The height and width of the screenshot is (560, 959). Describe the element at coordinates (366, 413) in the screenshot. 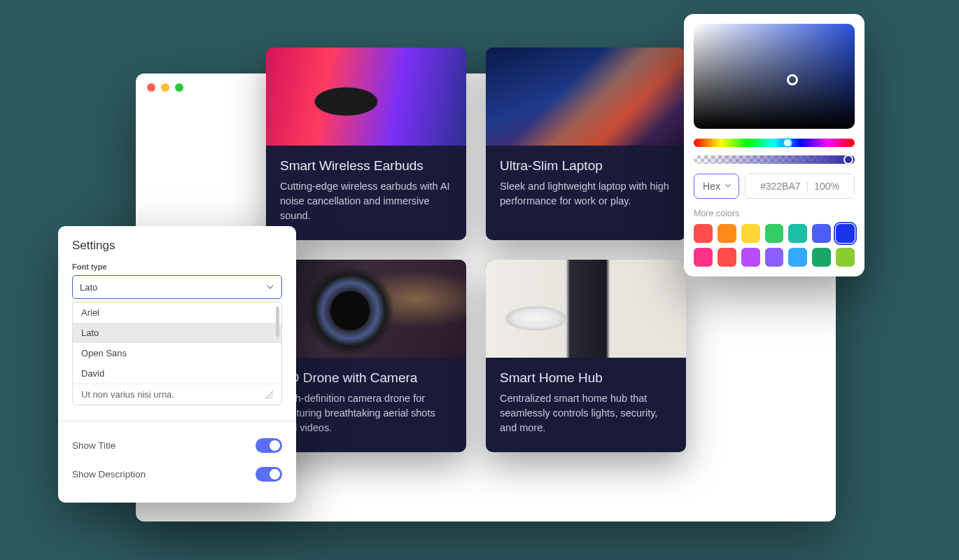

I see `product-description: High-definition camera drone for capturi…` at that location.